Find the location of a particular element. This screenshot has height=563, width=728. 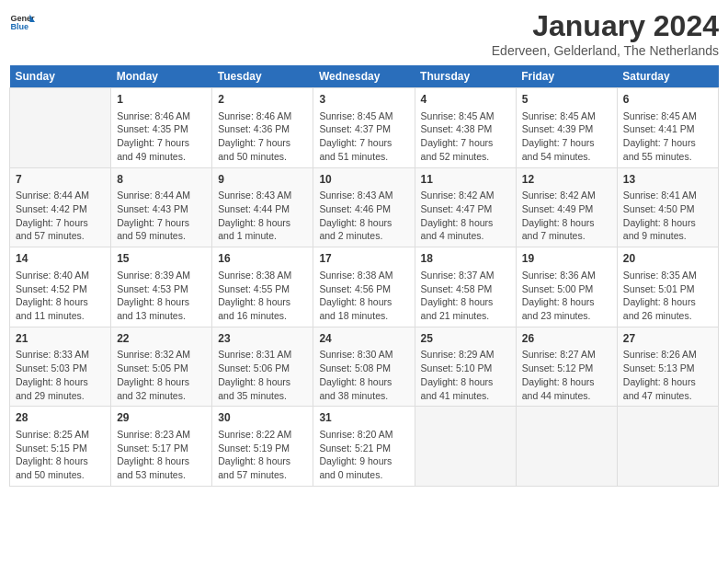

calendar-week-row: 1Sunrise: 8:46 AM Sunset: 4:35 PM Daylig… is located at coordinates (364, 129).